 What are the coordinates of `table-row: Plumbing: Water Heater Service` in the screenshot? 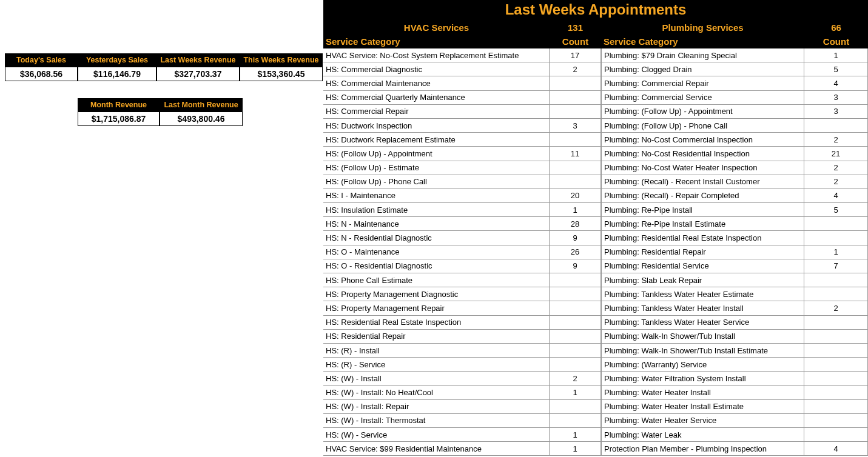 It's located at (735, 421).